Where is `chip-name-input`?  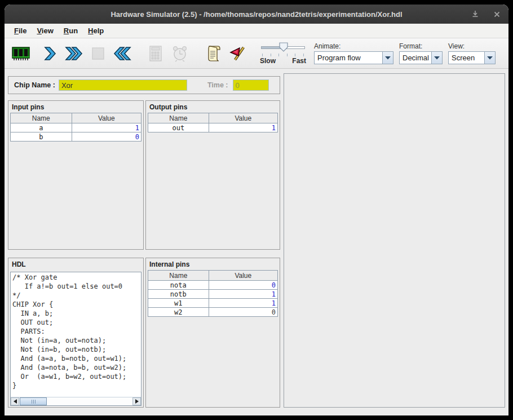 chip-name-input is located at coordinates (123, 85).